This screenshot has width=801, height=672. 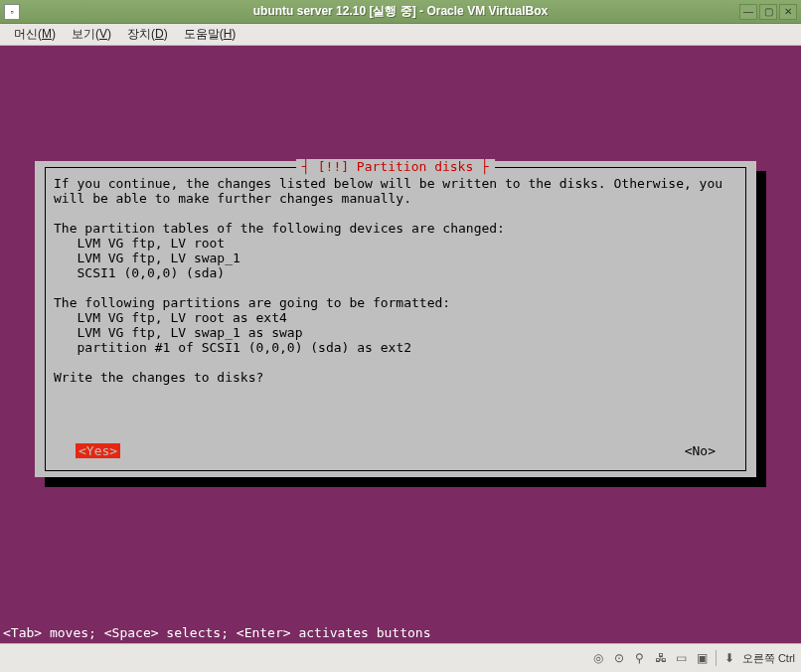 What do you see at coordinates (768, 12) in the screenshot?
I see `maximize-button: ▢` at bounding box center [768, 12].